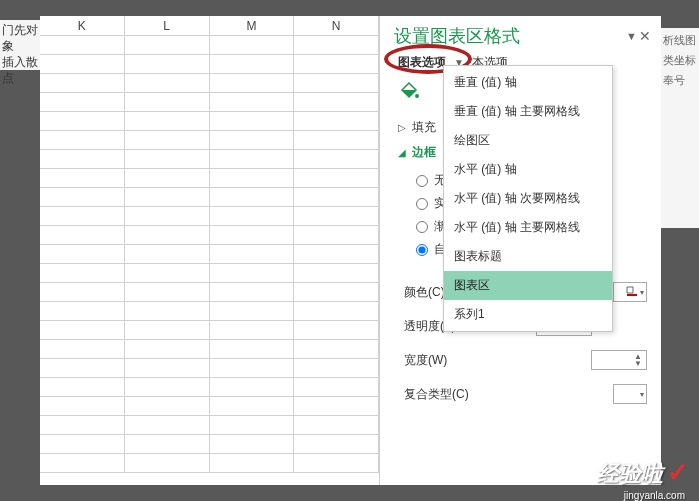 The width and height of the screenshot is (699, 501). Describe the element at coordinates (528, 82) in the screenshot. I see `dropdown-item: 垂直 (值) 轴` at that location.